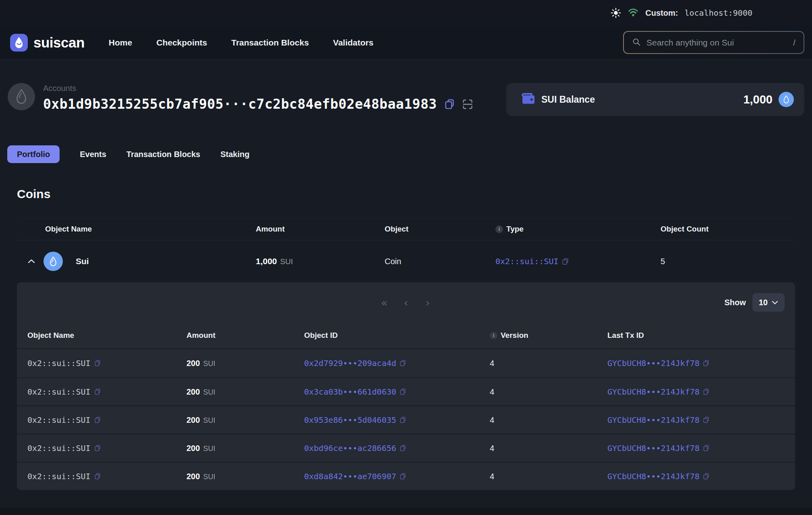  What do you see at coordinates (406, 420) in the screenshot?
I see `object-row: 0x2::sui::SUI 200SUI 0x953e86•••5d046035…` at bounding box center [406, 420].